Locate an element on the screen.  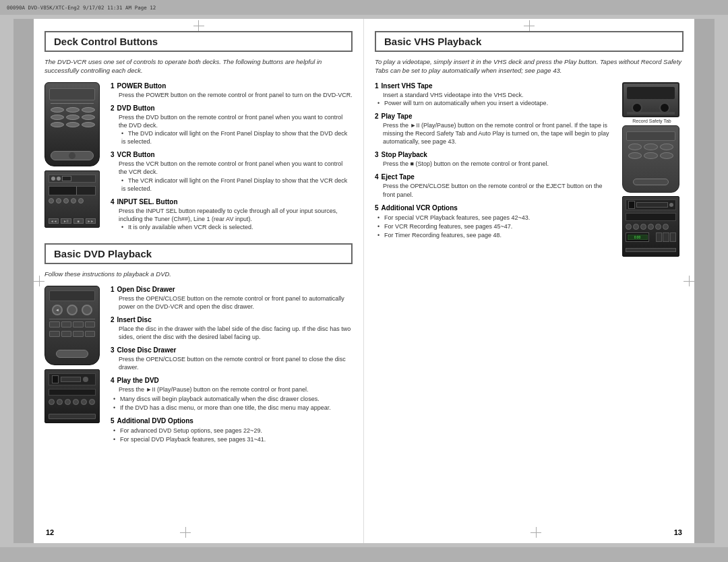
dvd-4-bullets: • Many discs will begin playback automat… is located at coordinates (232, 403).